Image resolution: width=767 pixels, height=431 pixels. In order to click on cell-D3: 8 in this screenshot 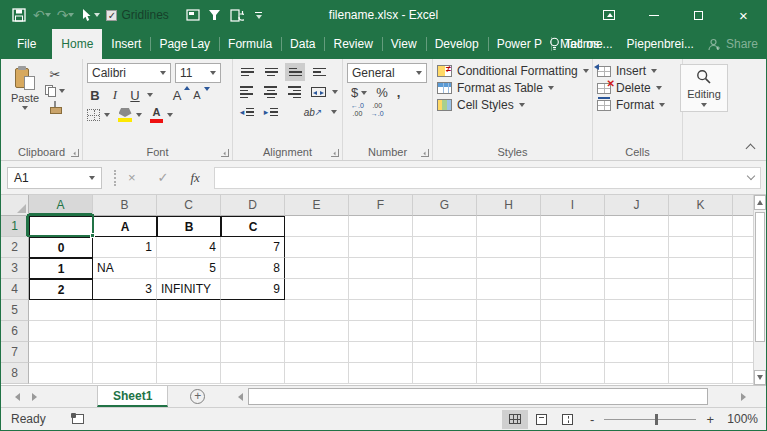, I will do `click(253, 268)`.